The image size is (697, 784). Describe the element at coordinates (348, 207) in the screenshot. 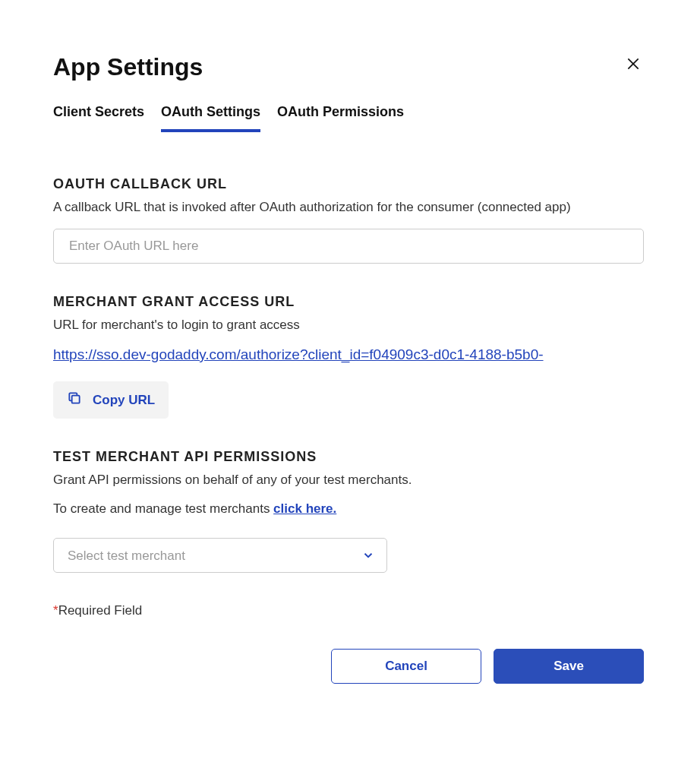

I see `callback-description: A callback URL that is invoked after OAu…` at that location.